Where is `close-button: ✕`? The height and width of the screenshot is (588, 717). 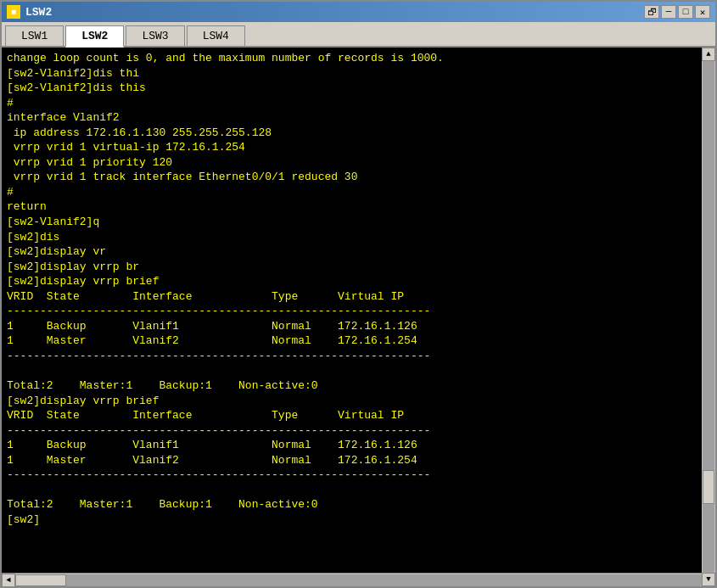
close-button: ✕ is located at coordinates (703, 12).